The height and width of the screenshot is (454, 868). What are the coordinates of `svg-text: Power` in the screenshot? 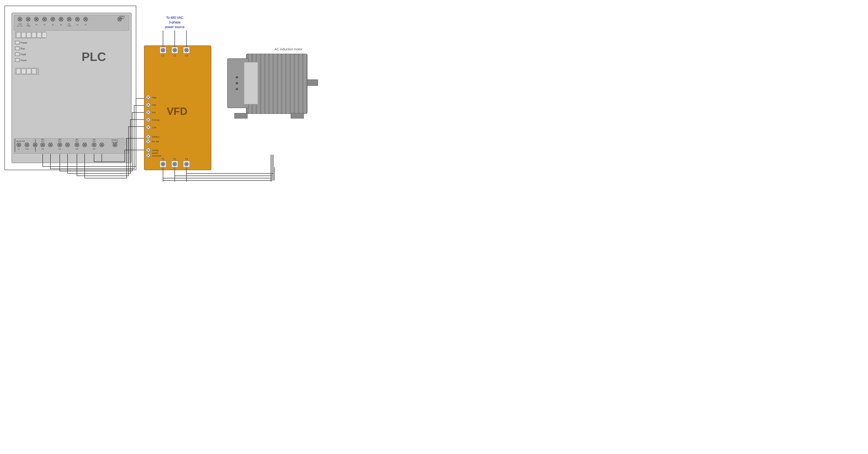 It's located at (24, 43).